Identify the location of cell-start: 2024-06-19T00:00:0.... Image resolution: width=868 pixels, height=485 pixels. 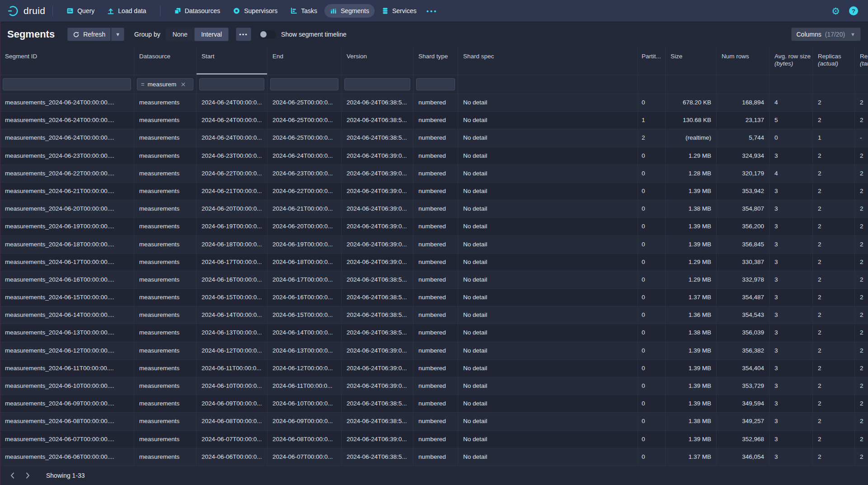
(232, 227).